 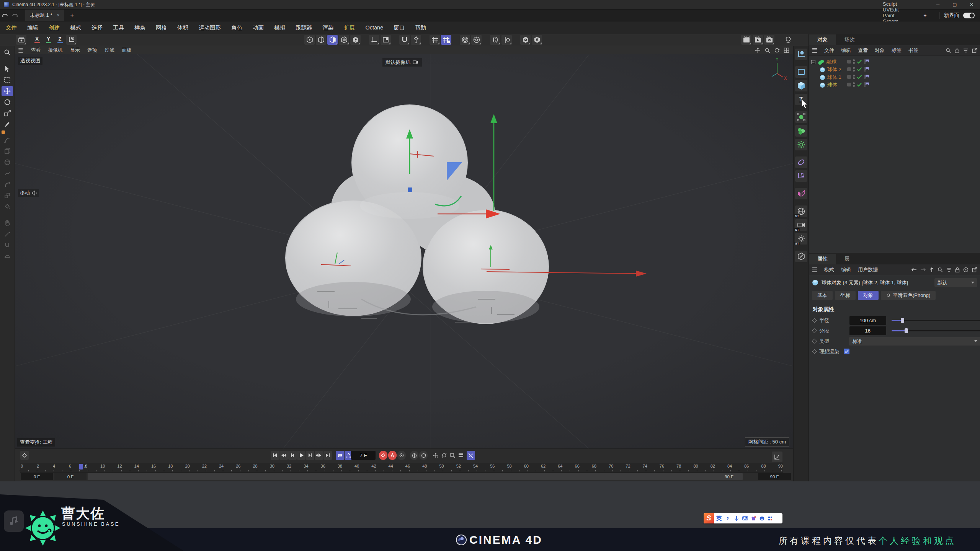 What do you see at coordinates (471, 455) in the screenshot?
I see `minimal-timeline-icon` at bounding box center [471, 455].